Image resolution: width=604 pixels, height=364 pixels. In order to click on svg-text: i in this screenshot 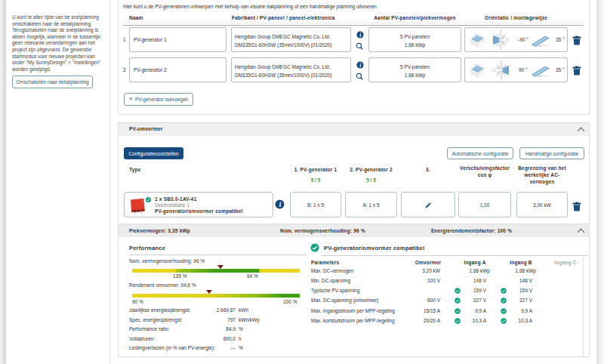, I will do `click(281, 205)`.